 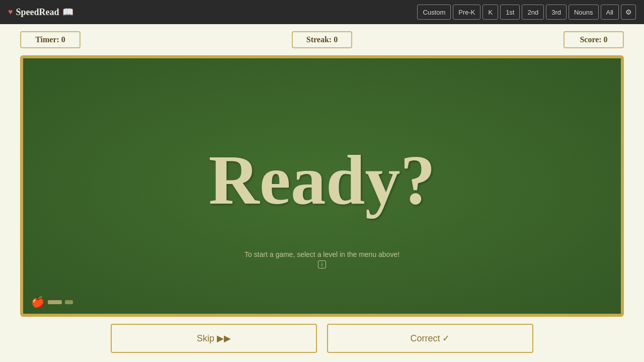 What do you see at coordinates (510, 12) in the screenshot?
I see `level-btn-1st: 1st` at bounding box center [510, 12].